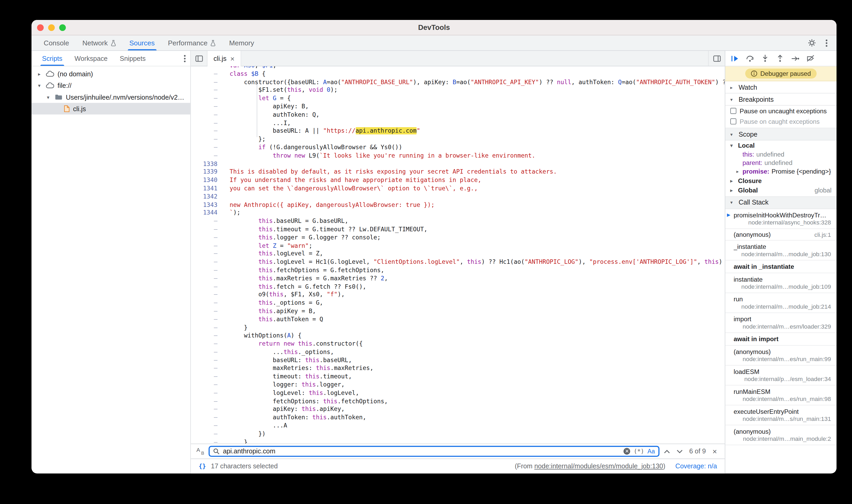 Image resolution: width=852 pixels, height=504 pixels. I want to click on settings-gear-icon, so click(812, 43).